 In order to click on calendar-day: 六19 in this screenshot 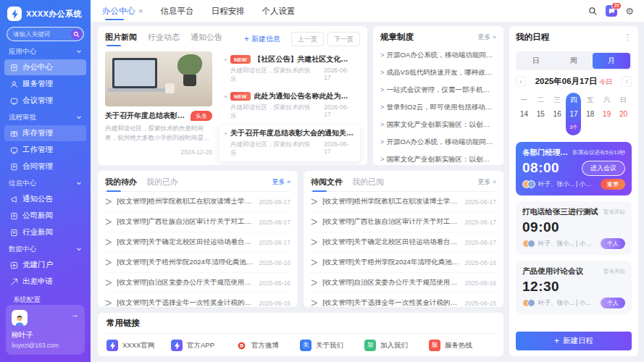, I will do `click(607, 107)`.